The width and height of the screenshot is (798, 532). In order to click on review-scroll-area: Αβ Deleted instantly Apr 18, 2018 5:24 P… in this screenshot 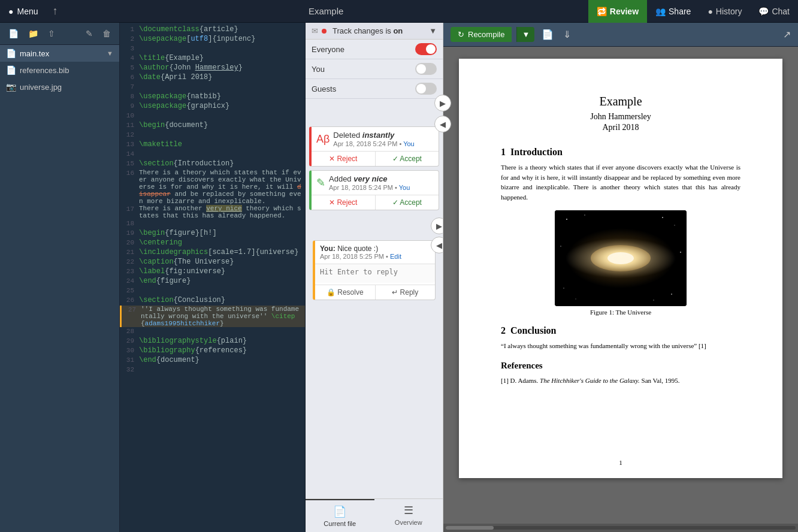, I will do `click(374, 298)`.